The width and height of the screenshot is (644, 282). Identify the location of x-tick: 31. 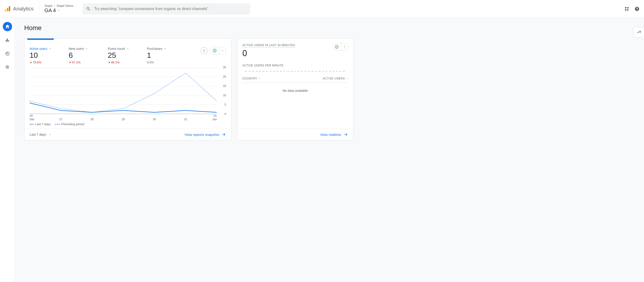
(186, 119).